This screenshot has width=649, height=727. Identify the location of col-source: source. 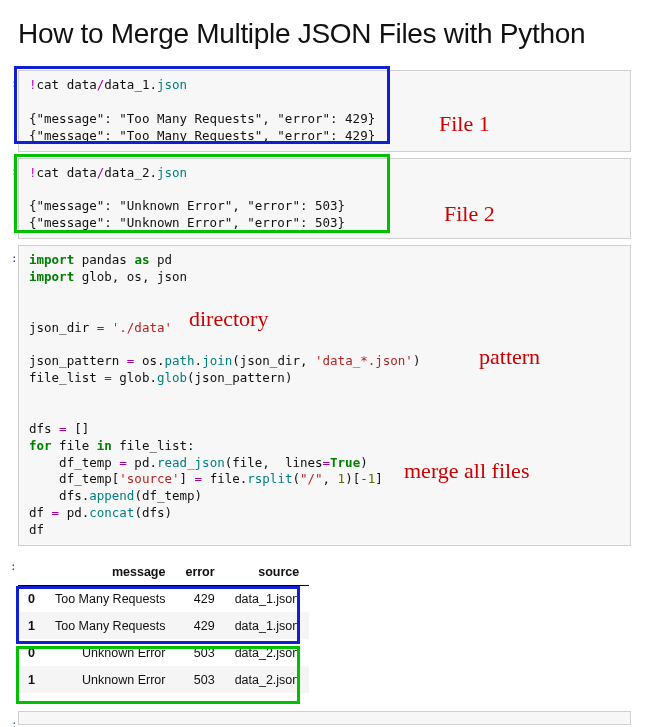
(268, 572).